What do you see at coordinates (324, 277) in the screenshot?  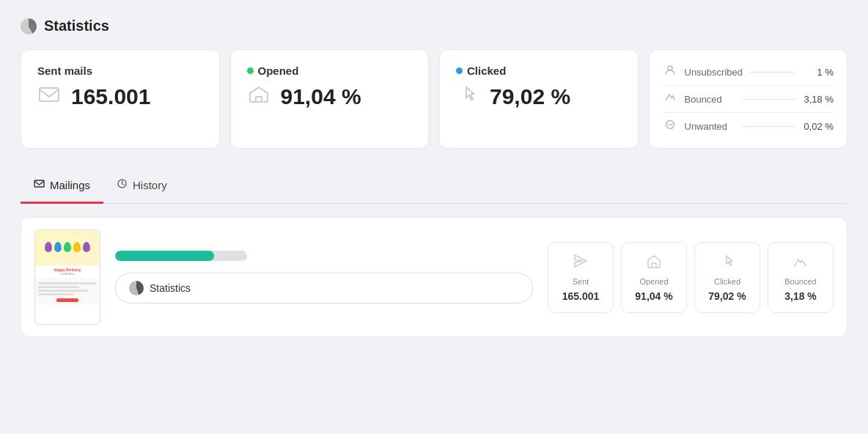 I see `mailing-middle: Statistics` at bounding box center [324, 277].